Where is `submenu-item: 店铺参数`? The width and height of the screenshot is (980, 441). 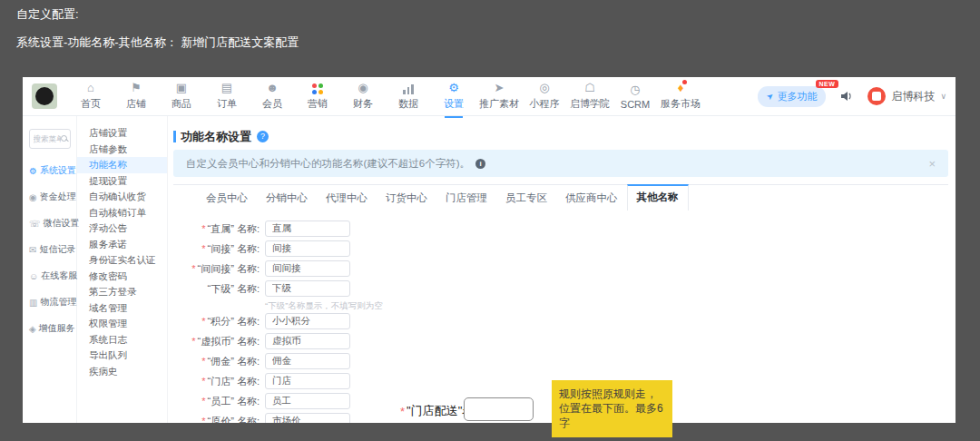
submenu-item: 店铺参数 is located at coordinates (122, 150).